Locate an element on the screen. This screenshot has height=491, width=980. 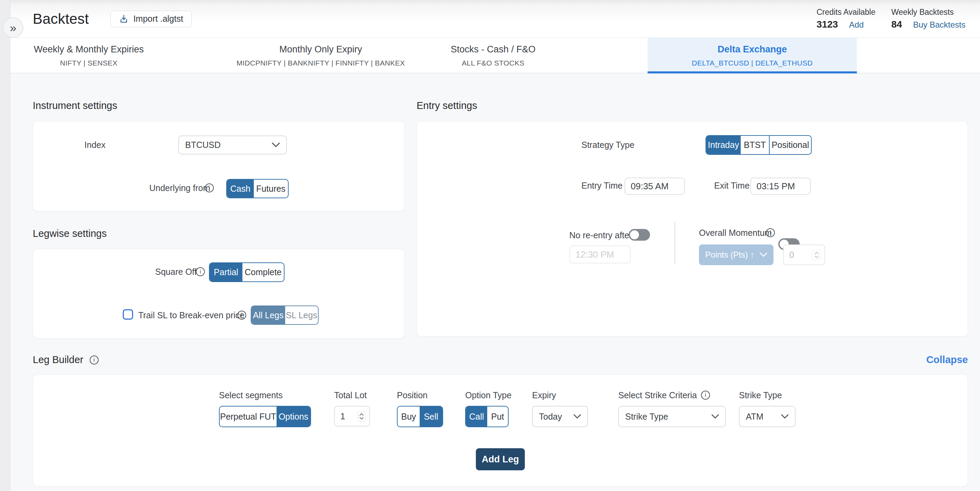
import-button-label: Import .algtst is located at coordinates (158, 19).